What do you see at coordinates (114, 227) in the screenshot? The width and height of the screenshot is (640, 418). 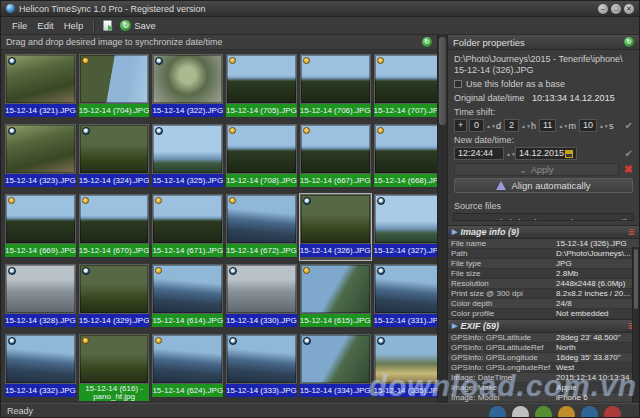 I see `photo-cell: 15-12-14 (670).JPG` at bounding box center [114, 227].